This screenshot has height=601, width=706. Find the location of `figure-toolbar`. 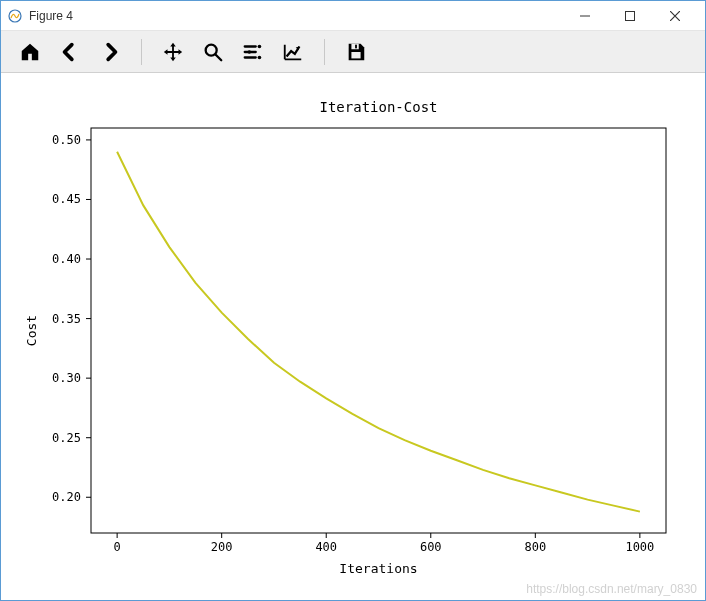

figure-toolbar is located at coordinates (353, 52).